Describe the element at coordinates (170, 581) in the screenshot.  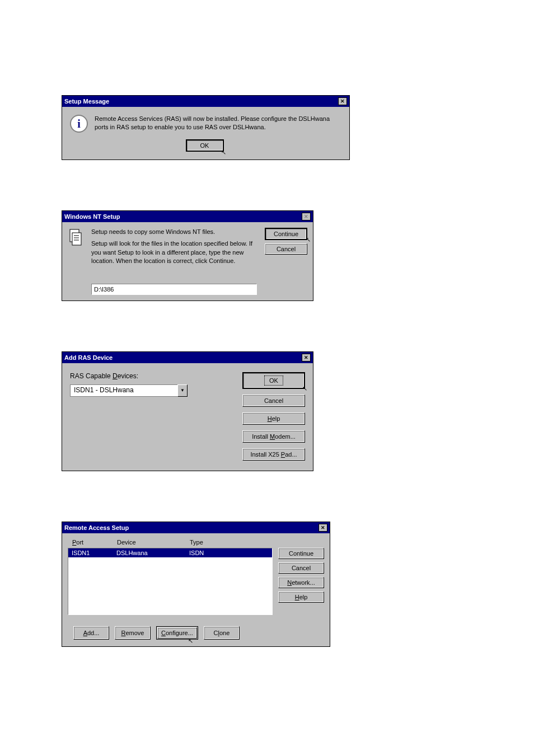
I see `device-listbox: ISDN1 DSLHwana ISDN` at that location.